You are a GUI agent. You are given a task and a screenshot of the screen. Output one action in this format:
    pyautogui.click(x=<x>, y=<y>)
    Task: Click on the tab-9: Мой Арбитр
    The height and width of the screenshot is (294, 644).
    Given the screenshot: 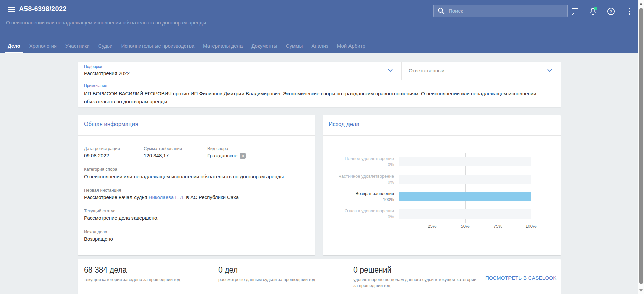 What is the action you would take?
    pyautogui.click(x=351, y=48)
    